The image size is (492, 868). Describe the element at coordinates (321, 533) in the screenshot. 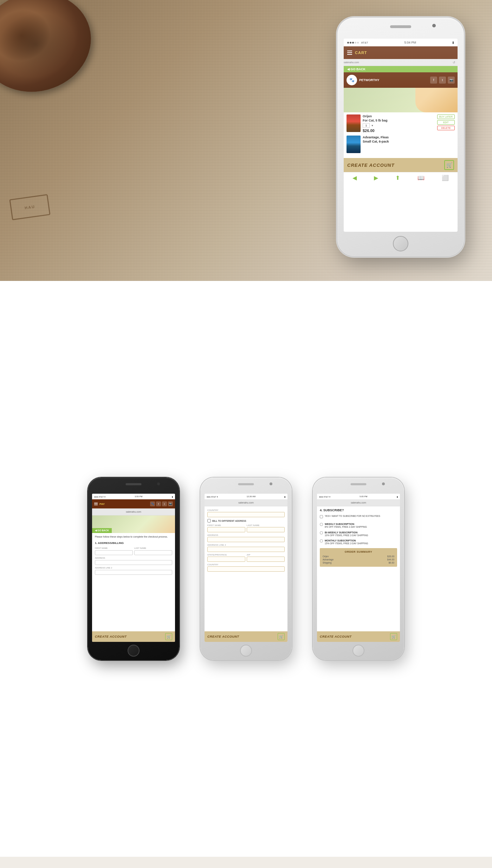

I see `biweekly-radio` at that location.